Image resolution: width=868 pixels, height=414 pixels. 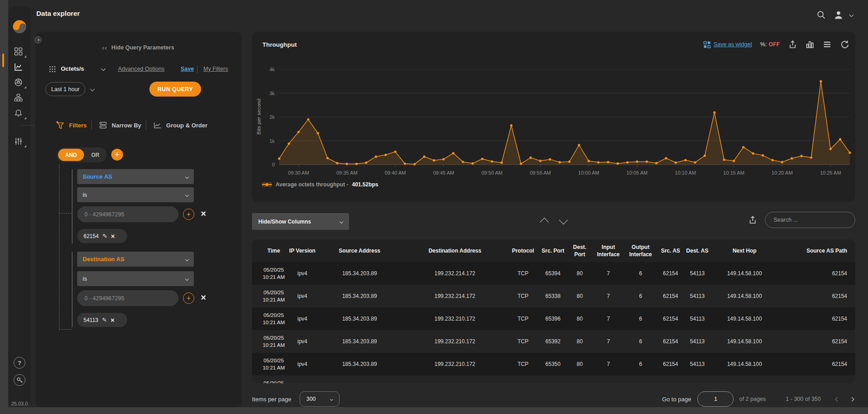 What do you see at coordinates (554, 379) in the screenshot?
I see `table-row: 05/20/25 10:21 AM` at bounding box center [554, 379].